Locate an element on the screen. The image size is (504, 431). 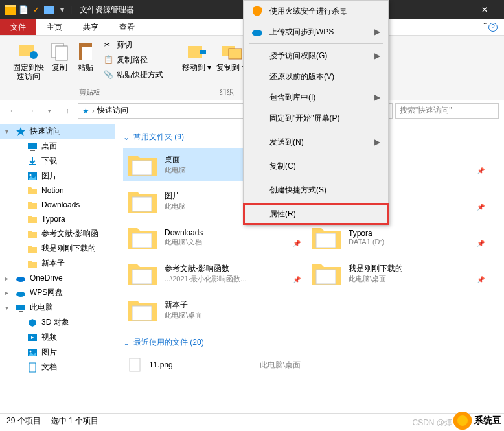
doc-icon is located at coordinates (32, 367).